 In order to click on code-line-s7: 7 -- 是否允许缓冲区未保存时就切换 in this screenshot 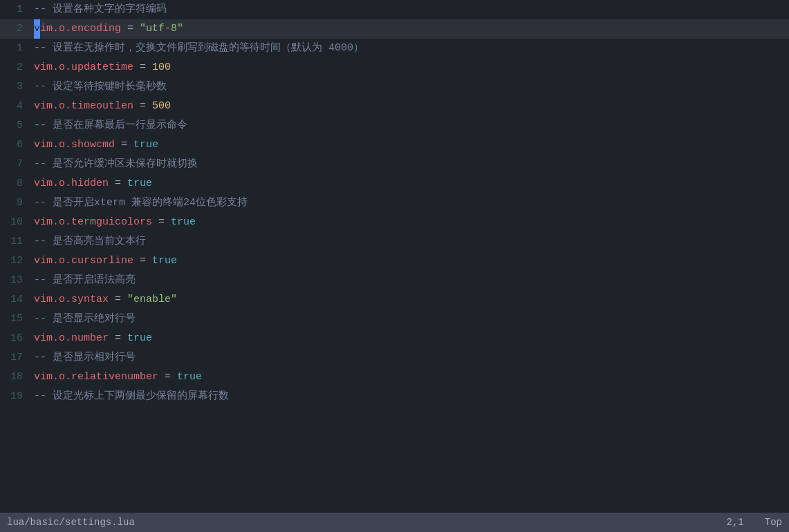, I will do `click(394, 164)`.